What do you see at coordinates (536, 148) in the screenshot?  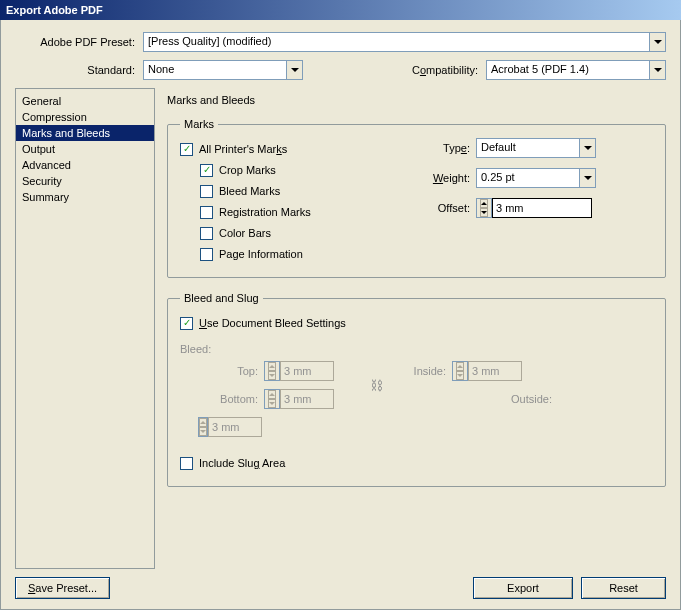 I see `type-dropdown: Default` at bounding box center [536, 148].